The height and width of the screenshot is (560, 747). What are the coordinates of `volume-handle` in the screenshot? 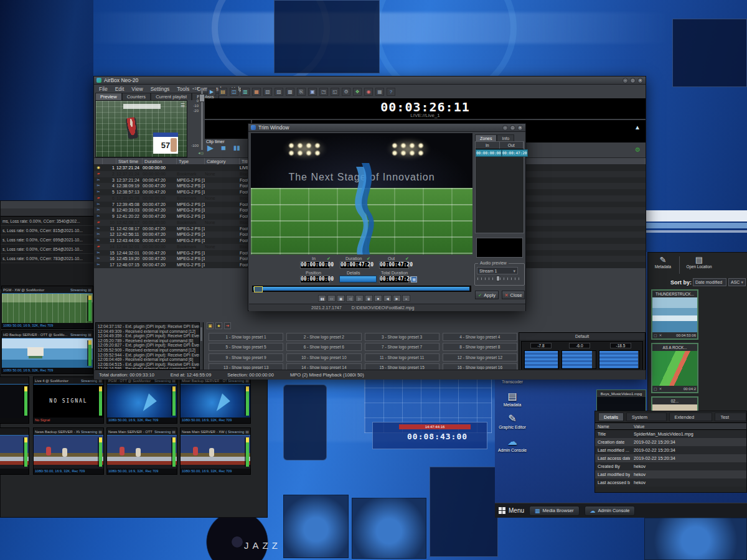 It's located at (202, 98).